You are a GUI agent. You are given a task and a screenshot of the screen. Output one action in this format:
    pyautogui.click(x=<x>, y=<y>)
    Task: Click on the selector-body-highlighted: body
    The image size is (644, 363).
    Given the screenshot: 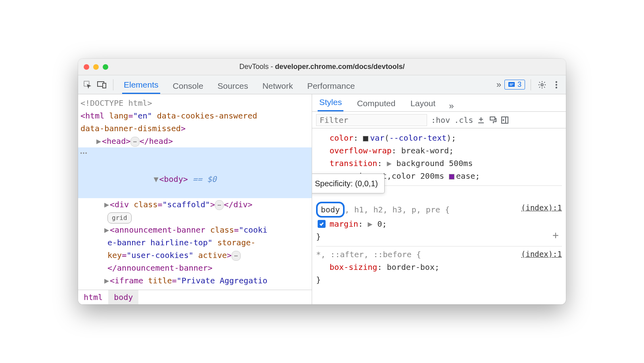 What is the action you would take?
    pyautogui.click(x=330, y=210)
    